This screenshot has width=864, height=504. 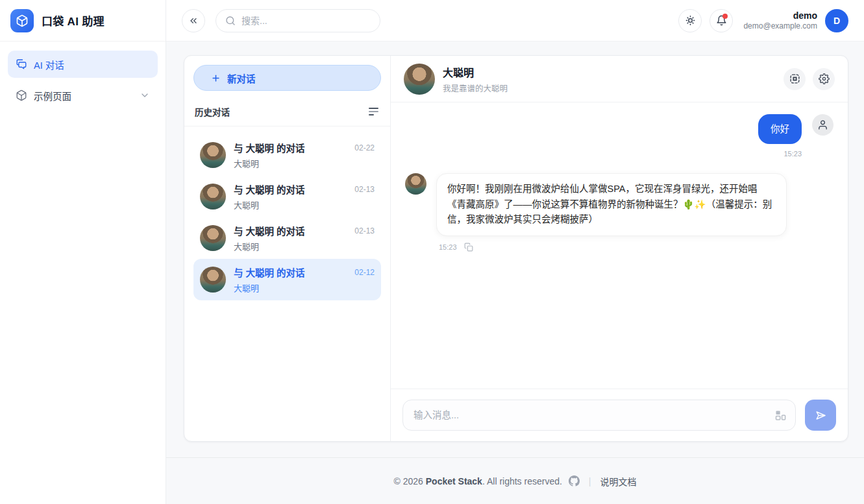 What do you see at coordinates (53, 96) in the screenshot?
I see `sidebar-item-label: 示例页面` at bounding box center [53, 96].